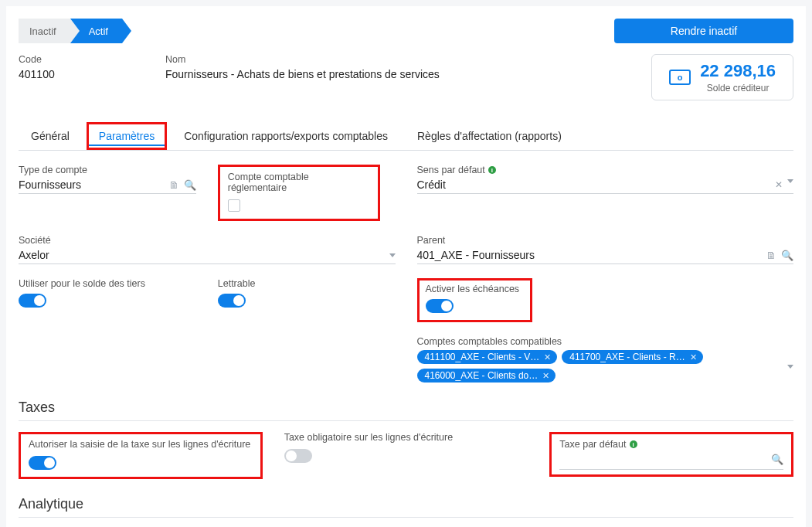  Describe the element at coordinates (307, 300) in the screenshot. I see `field-letterable: Lettrable` at that location.